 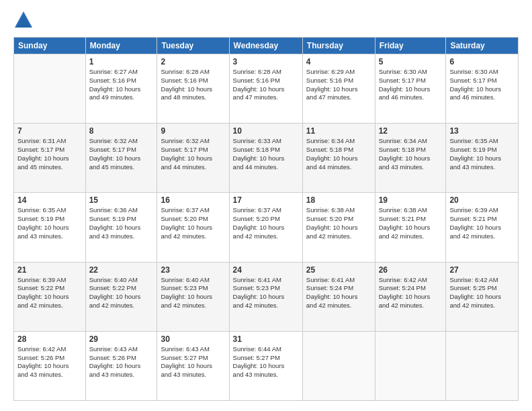 I want to click on calendar-cell: 31Sunrise: 6:44 AM Sunset: 5:27 PM Dayli…, so click(x=266, y=365).